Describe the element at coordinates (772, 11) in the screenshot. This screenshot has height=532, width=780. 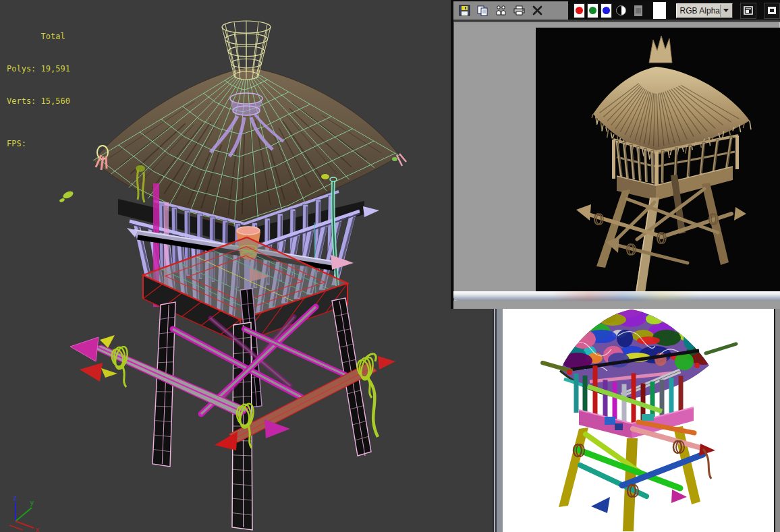
I see `layout-icon` at that location.